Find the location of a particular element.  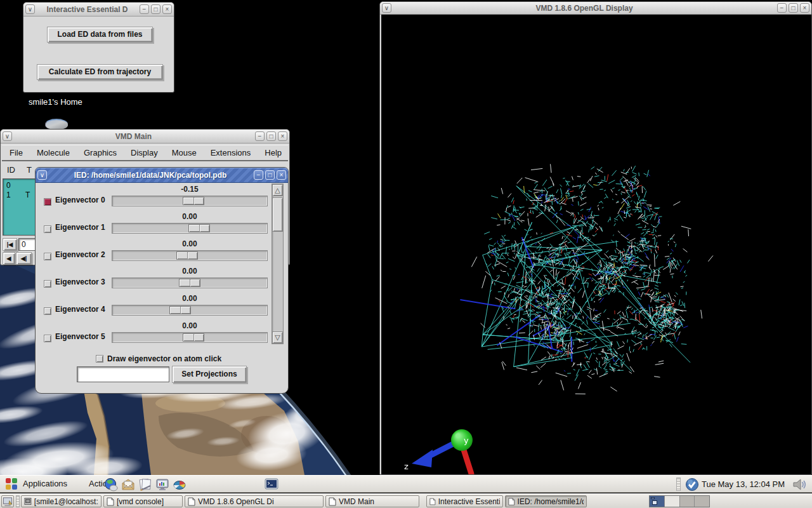

update-notifier-icon is located at coordinates (692, 485).